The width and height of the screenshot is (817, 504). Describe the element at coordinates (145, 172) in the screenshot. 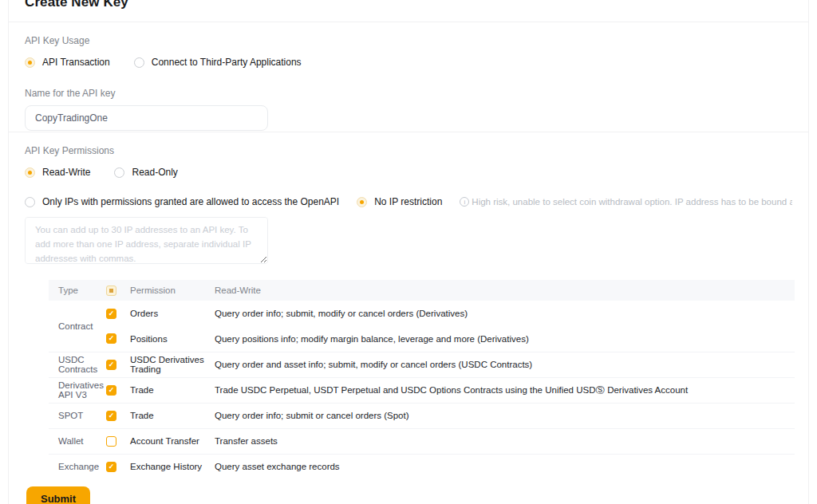

I see `radio-read-only: Read-Only` at that location.